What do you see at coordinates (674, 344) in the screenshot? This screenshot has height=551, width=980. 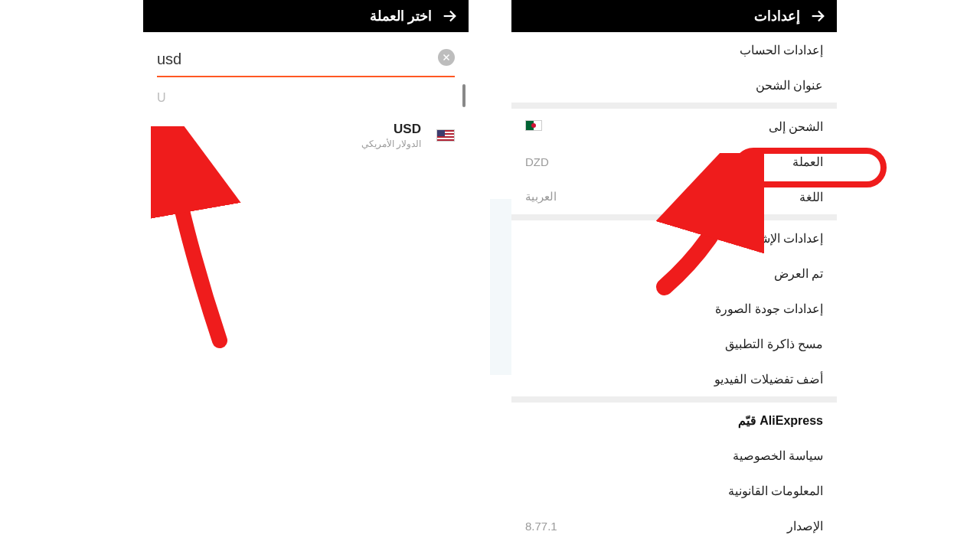 I see `row-clear-cache: مسح ذاكرة التطبيق` at bounding box center [674, 344].